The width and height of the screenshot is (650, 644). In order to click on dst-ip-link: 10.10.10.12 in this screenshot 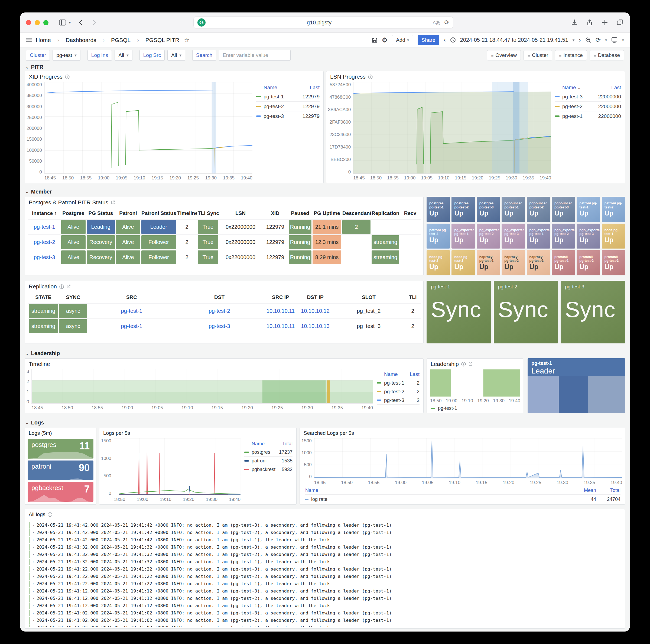, I will do `click(315, 311)`.